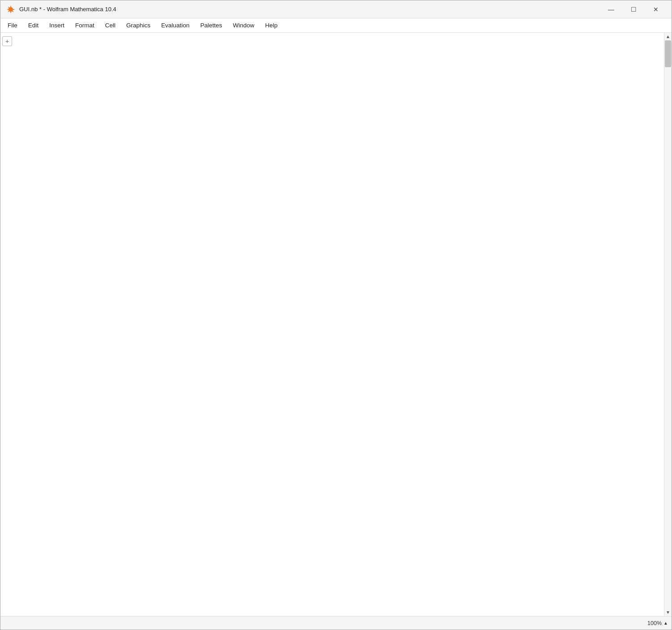  What do you see at coordinates (656, 9) in the screenshot?
I see `close-button: ✕` at bounding box center [656, 9].